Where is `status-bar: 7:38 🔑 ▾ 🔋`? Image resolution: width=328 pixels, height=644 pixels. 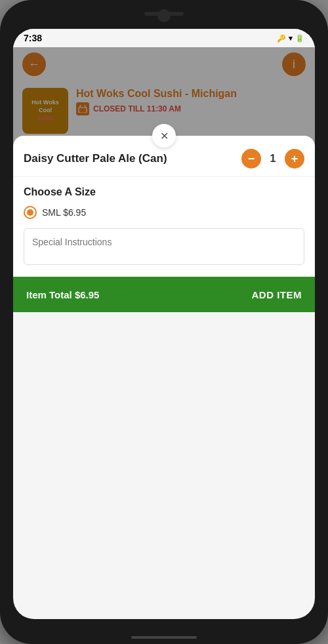 status-bar: 7:38 🔑 ▾ 🔋 is located at coordinates (164, 38).